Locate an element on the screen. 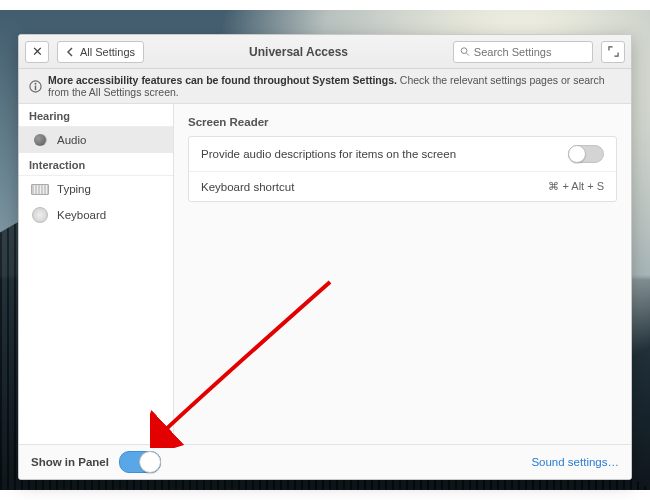  search-field is located at coordinates (523, 52).